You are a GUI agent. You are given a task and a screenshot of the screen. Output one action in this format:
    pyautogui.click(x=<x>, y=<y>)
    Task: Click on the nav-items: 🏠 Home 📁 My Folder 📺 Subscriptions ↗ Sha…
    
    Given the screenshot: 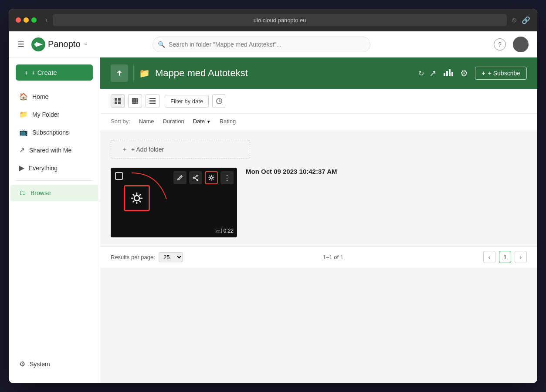 What is the action you would take?
    pyautogui.click(x=54, y=145)
    